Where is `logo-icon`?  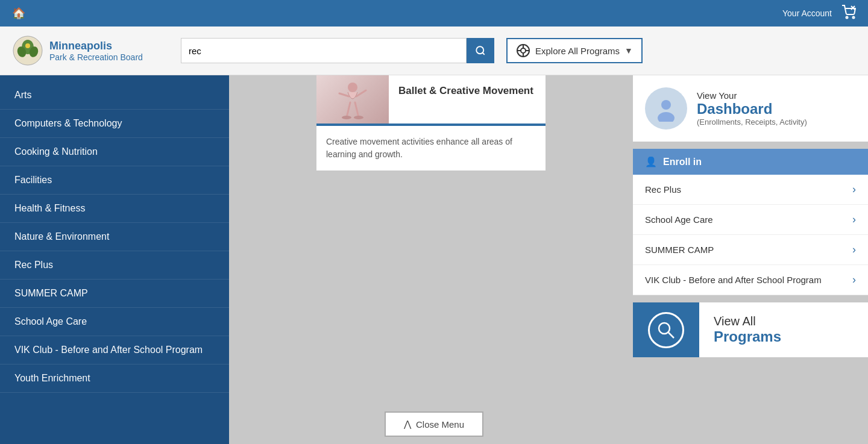 logo-icon is located at coordinates (28, 51).